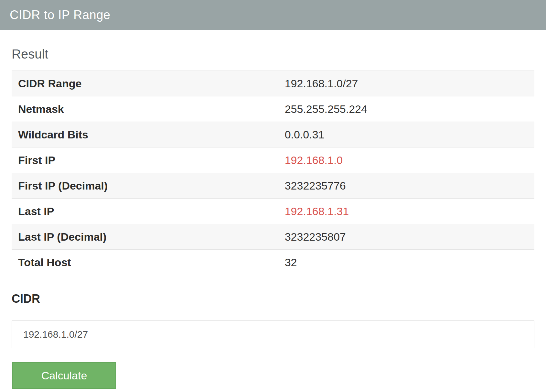 Image resolution: width=546 pixels, height=392 pixels. Describe the element at coordinates (273, 237) in the screenshot. I see `table-row-last-ip-decimal: Last IP (Decimal) 3232235807` at that location.